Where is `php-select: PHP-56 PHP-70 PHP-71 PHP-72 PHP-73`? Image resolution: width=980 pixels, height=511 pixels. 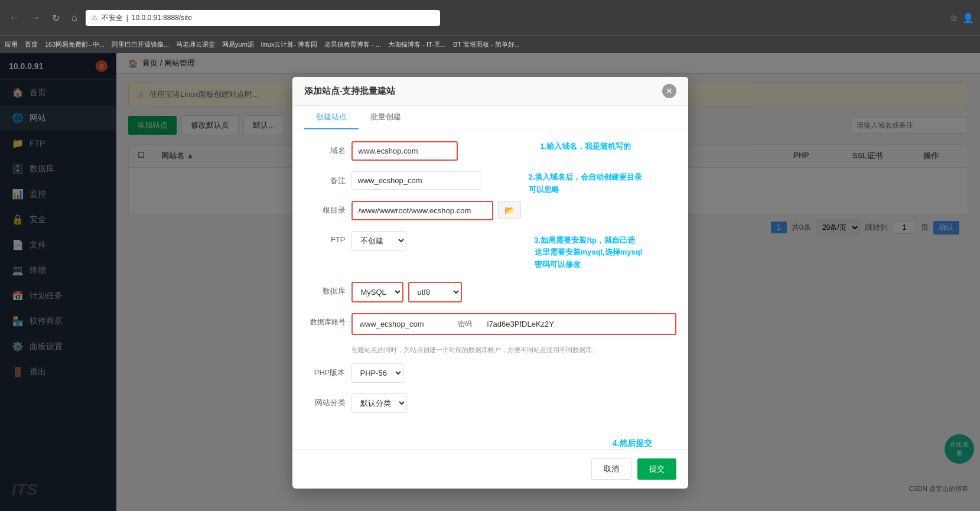
php-select: PHP-56 PHP-70 PHP-71 PHP-72 PHP-73 is located at coordinates (377, 373).